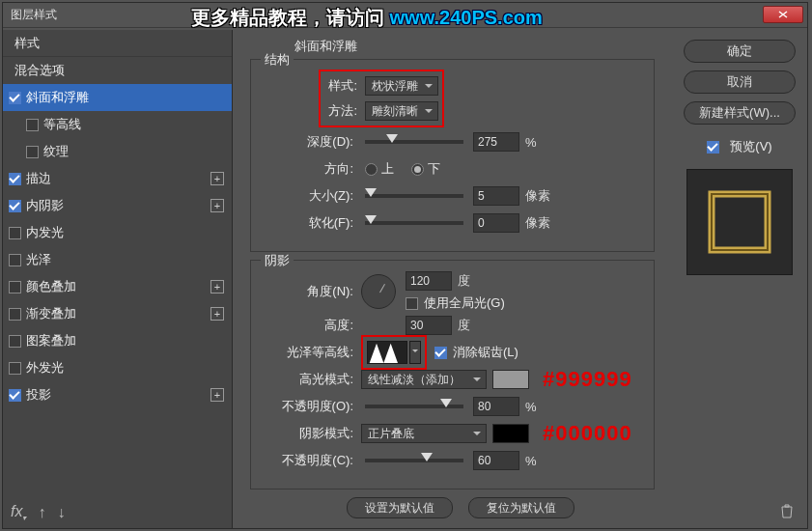  I want to click on technique-dropdown: 雕刻清晰, so click(402, 111).